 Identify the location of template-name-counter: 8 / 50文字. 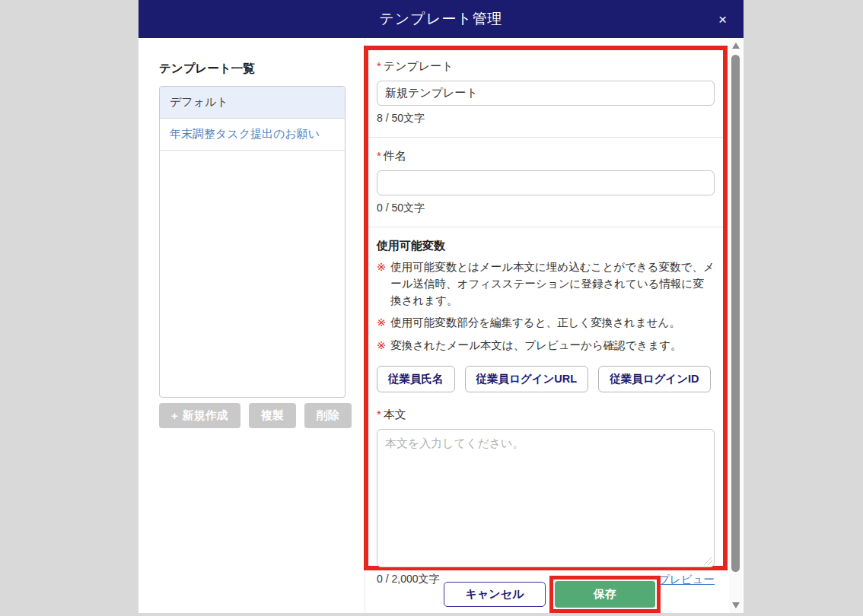
(546, 119).